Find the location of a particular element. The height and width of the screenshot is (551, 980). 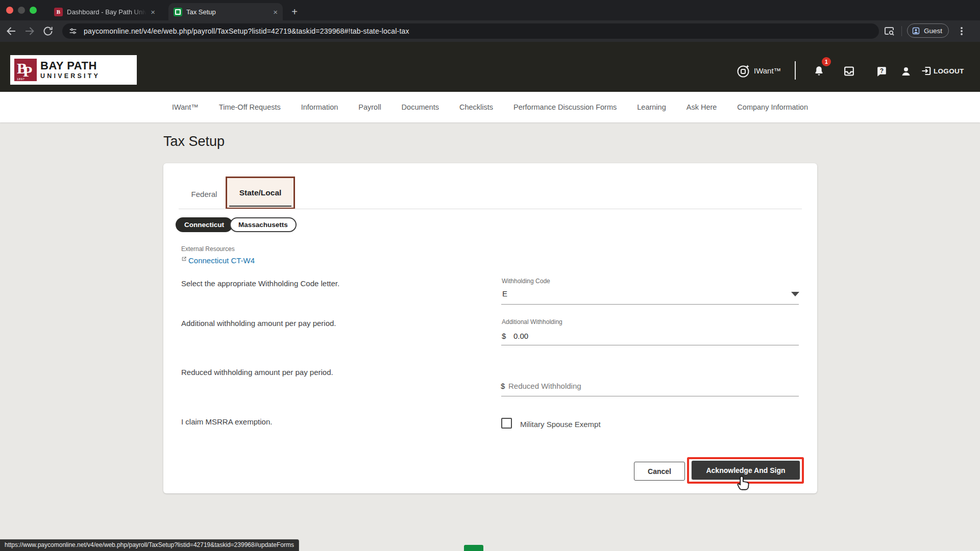

notifications-bell-icon is located at coordinates (819, 71).